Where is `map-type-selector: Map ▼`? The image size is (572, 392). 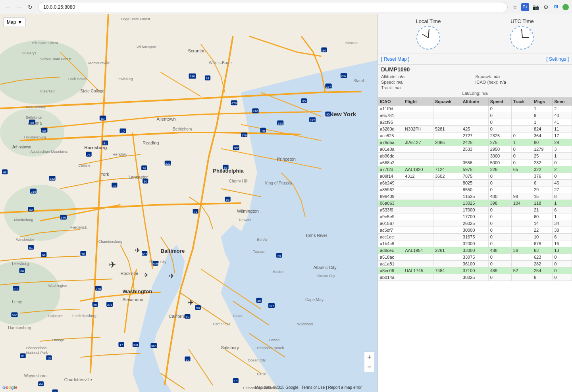
map-type-selector: Map ▼ is located at coordinates (14, 22).